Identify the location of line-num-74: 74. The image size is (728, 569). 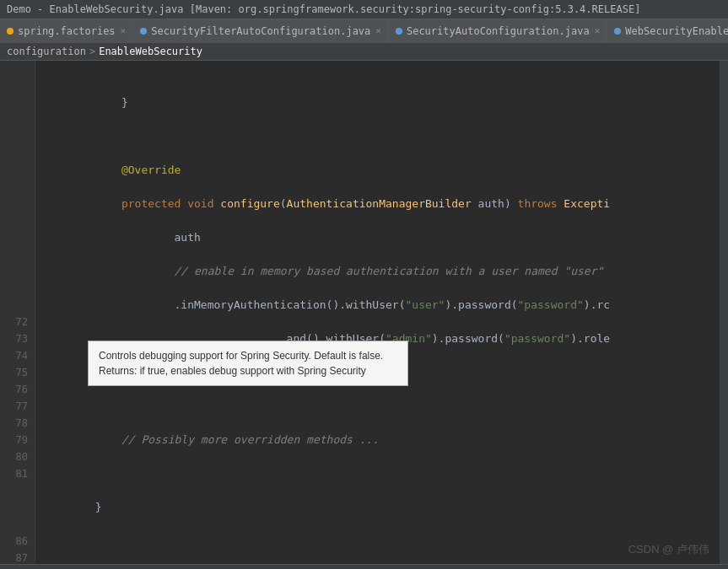
(13, 356).